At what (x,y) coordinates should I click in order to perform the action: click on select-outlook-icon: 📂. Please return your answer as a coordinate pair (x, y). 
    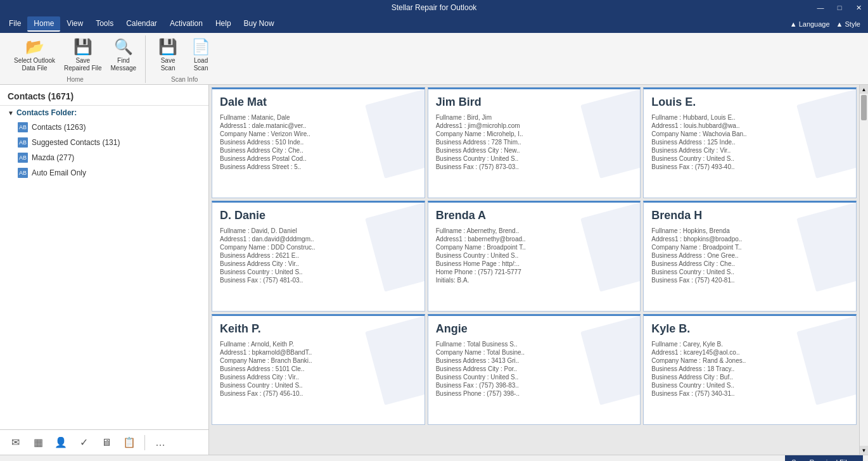
    Looking at the image, I should click on (35, 47).